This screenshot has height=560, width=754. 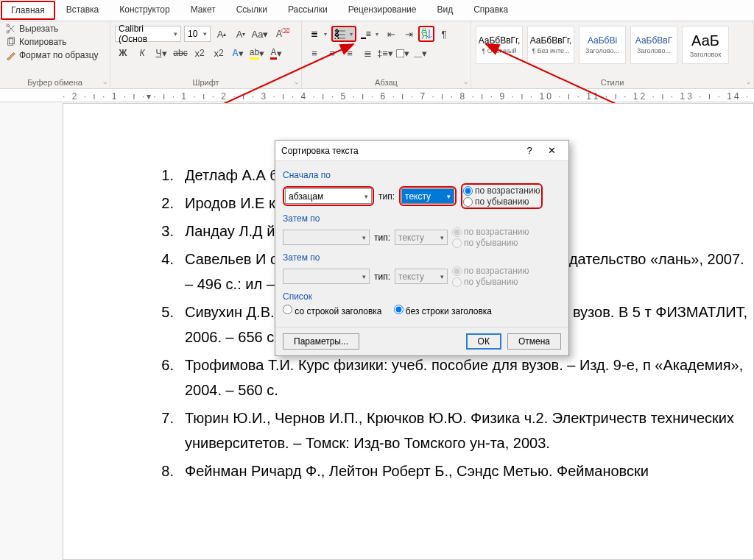 I want to click on then-by-label-1: Затем по, so click(x=422, y=219).